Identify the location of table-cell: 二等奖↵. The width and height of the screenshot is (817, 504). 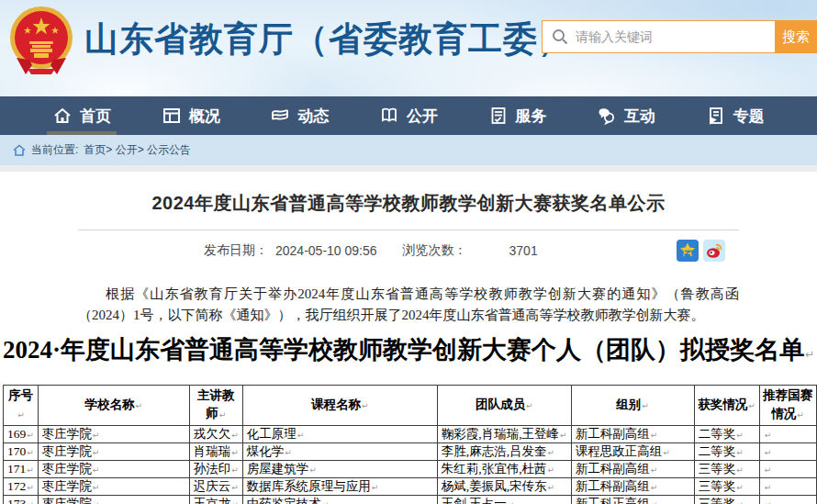
(727, 433).